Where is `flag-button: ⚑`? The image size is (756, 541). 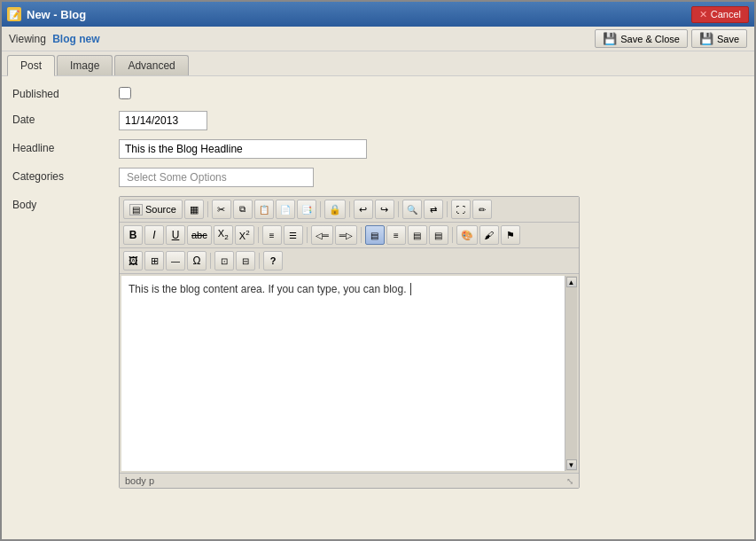 flag-button: ⚑ is located at coordinates (510, 235).